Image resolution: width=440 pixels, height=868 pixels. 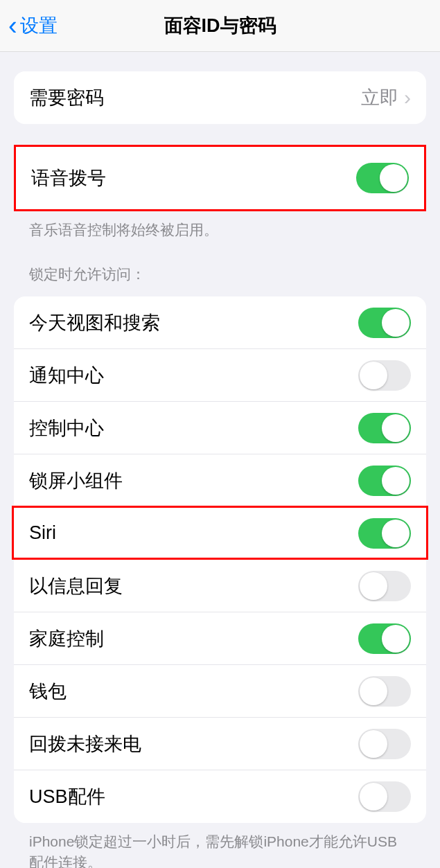 What do you see at coordinates (67, 428) in the screenshot?
I see `lock-access-label: 控制中心` at bounding box center [67, 428].